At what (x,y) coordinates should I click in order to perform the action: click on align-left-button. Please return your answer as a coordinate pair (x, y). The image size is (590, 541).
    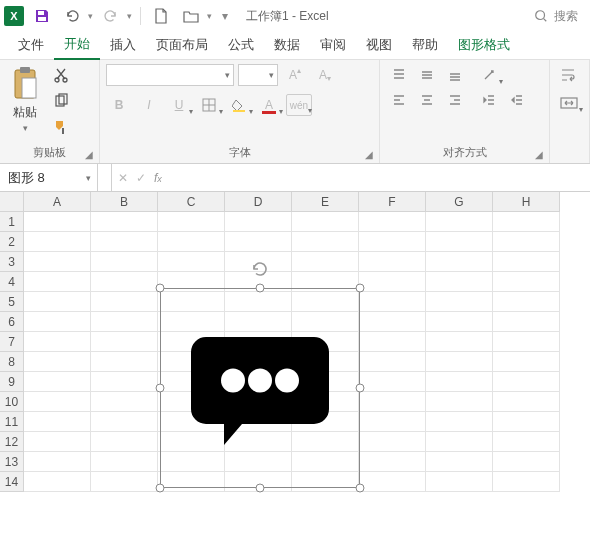
    Looking at the image, I should click on (399, 100).